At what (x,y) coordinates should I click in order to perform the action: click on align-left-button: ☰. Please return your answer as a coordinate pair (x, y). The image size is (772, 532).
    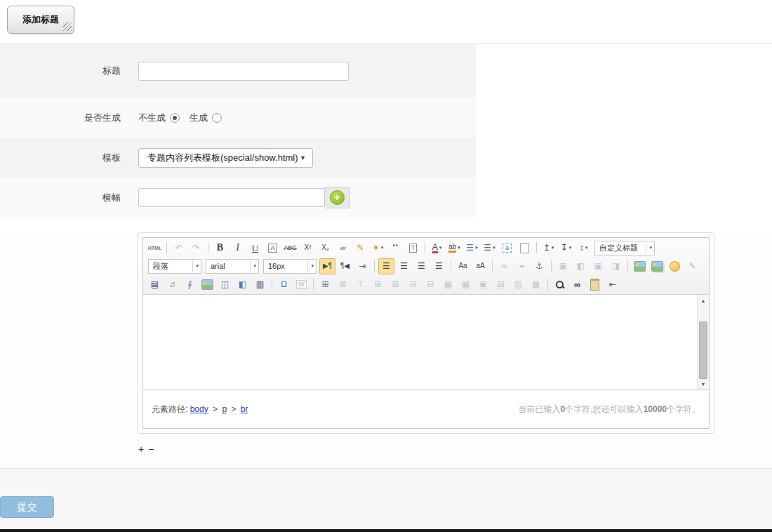
    Looking at the image, I should click on (386, 267).